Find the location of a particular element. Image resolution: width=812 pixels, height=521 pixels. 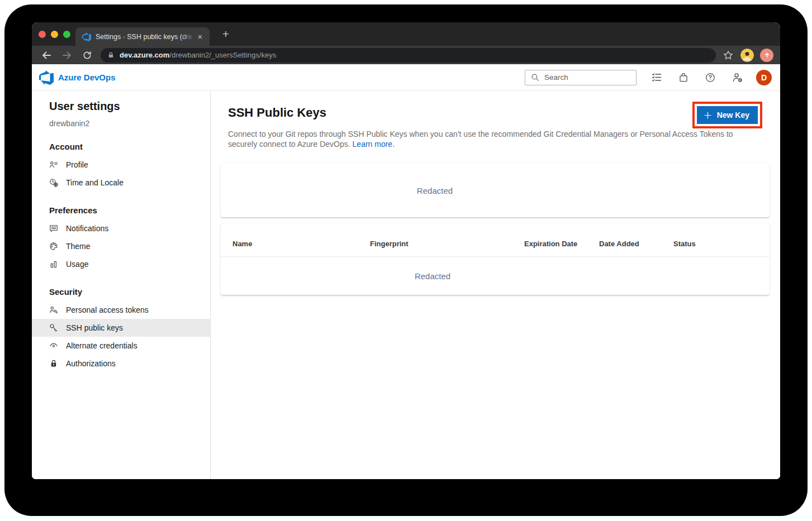

user-avatar: D is located at coordinates (764, 78).